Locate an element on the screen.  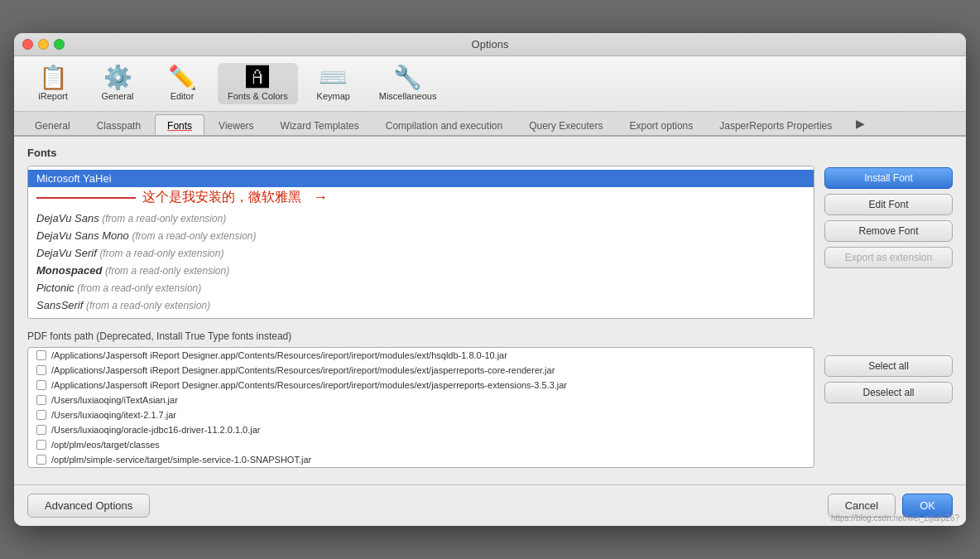
font-item-serif: Serif (from a read-only extension) is located at coordinates (420, 316).